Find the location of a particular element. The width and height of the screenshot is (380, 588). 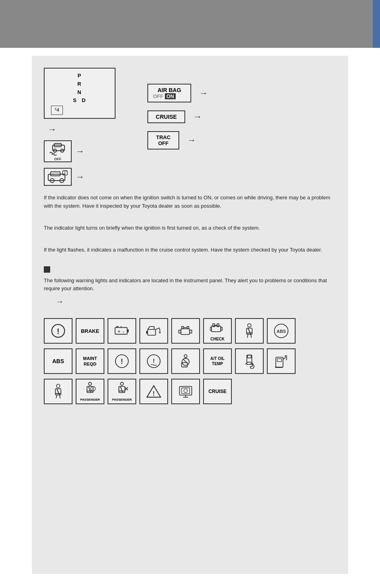

centered-arrow-row: → is located at coordinates (196, 301).